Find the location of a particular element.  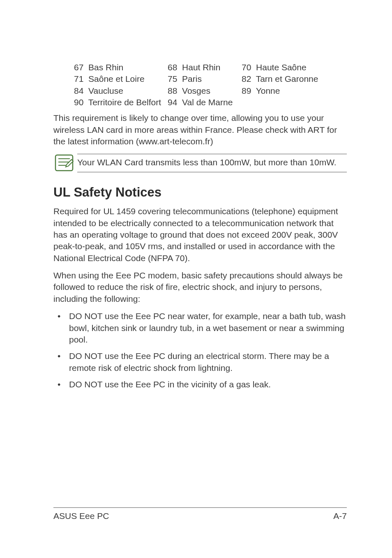

note-text: Your WLAN Card transmits less than 100mW… is located at coordinates (212, 162).